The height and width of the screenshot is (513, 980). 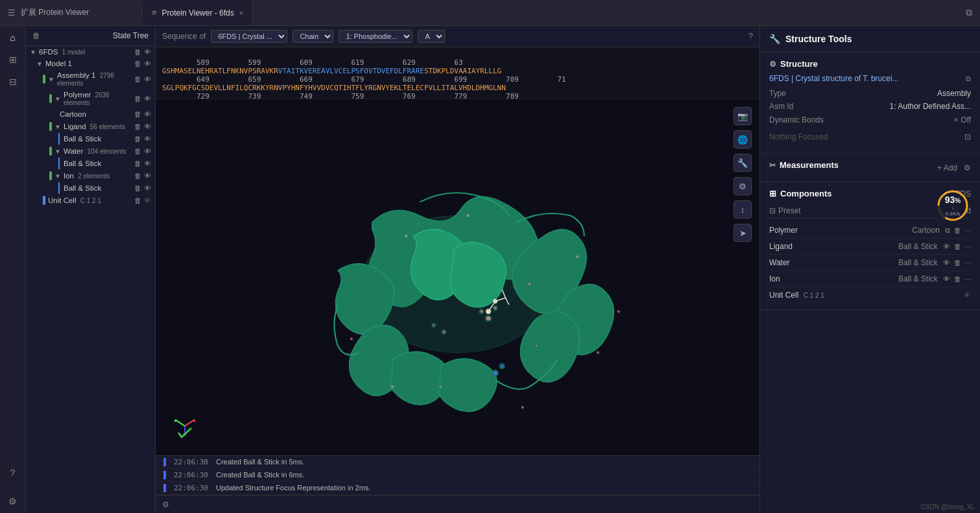 I want to click on comp-water-delete-icon: 🗑, so click(x=957, y=263).